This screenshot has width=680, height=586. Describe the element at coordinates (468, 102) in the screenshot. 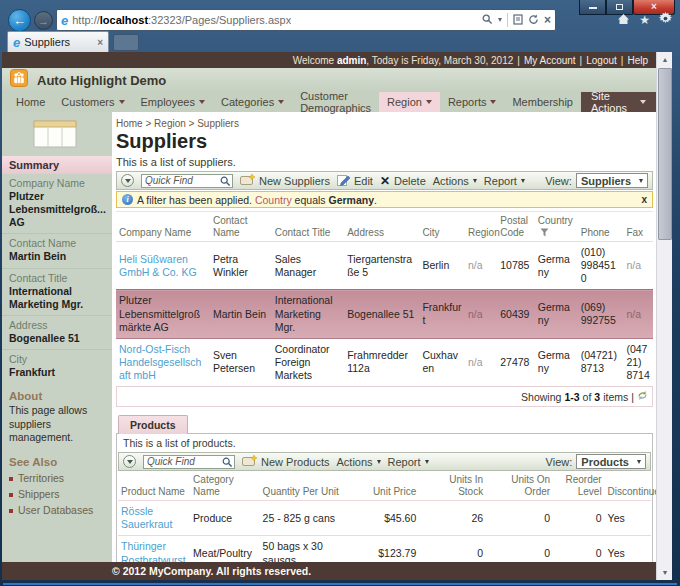

I see `nav-item-label: Reports` at that location.